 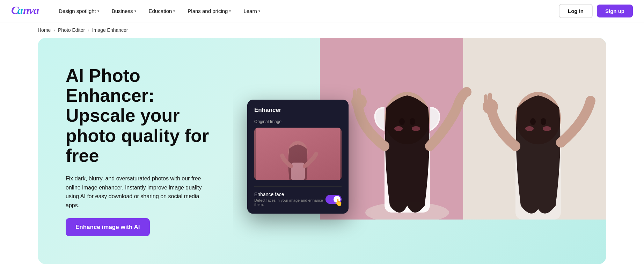 What do you see at coordinates (25, 11) in the screenshot?
I see `canva-logo: C a nva` at bounding box center [25, 11].